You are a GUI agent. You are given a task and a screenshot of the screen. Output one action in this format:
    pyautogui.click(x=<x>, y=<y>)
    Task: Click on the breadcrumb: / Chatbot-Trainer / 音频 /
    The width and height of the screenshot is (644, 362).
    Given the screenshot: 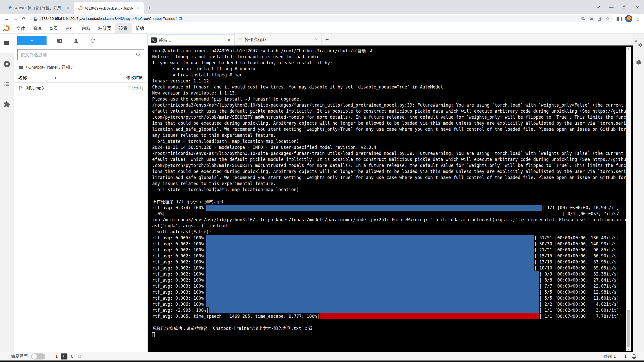 What is the action you would take?
    pyautogui.click(x=80, y=67)
    